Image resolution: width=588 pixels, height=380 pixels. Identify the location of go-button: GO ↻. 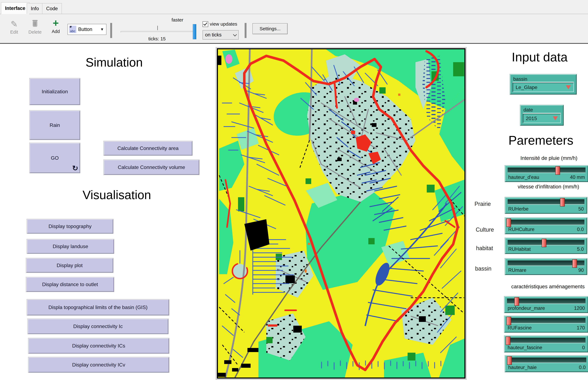
(55, 158).